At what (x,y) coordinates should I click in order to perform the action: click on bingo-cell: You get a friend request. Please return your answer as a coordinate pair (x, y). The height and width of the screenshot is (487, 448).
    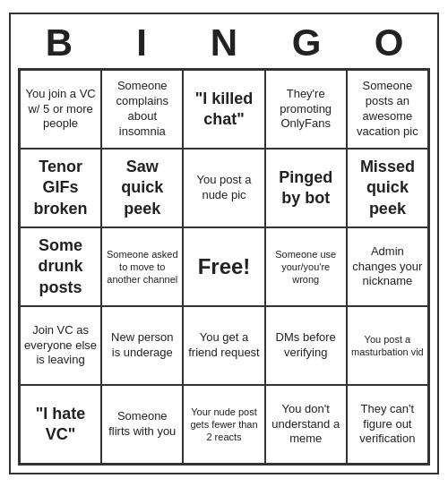
    Looking at the image, I should click on (224, 346).